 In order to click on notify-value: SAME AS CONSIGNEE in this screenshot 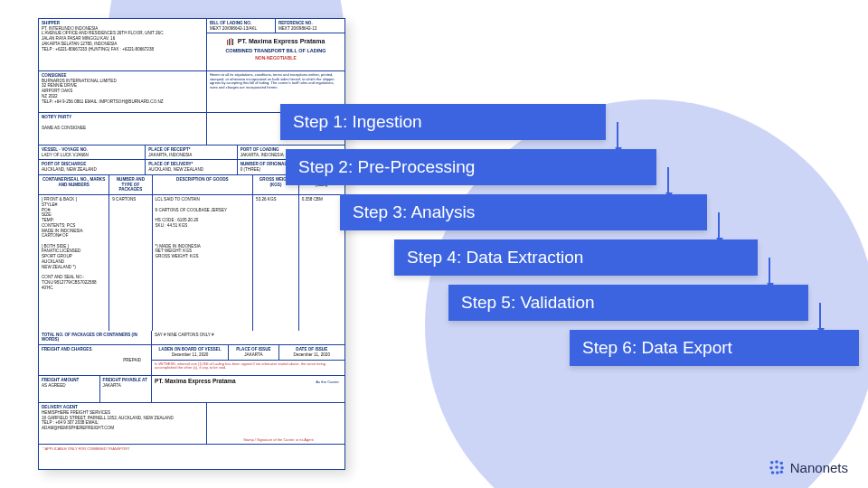, I will do `click(123, 128)`.